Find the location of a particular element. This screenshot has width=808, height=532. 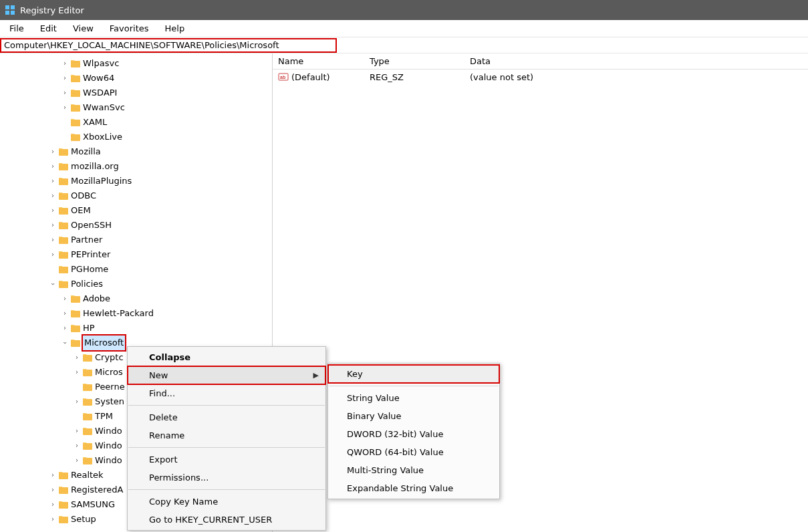

tree-node-label: Realtek is located at coordinates (87, 475).